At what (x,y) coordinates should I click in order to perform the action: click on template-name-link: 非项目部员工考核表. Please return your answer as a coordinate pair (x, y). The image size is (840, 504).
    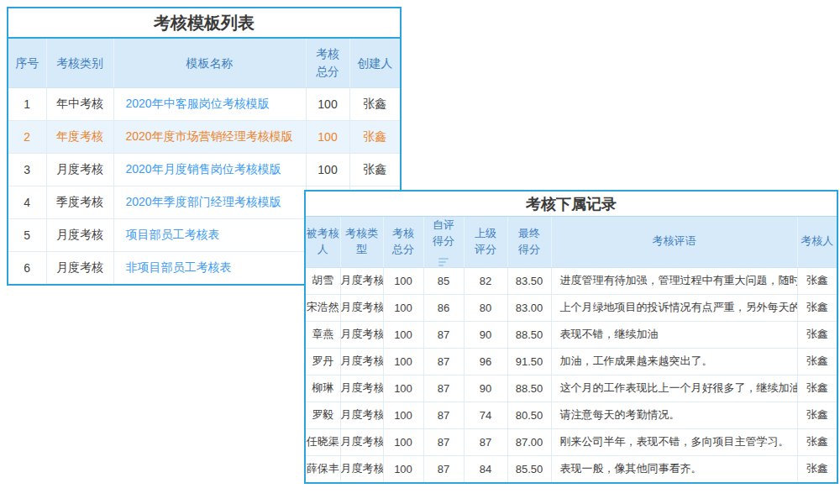
    Looking at the image, I should click on (179, 267).